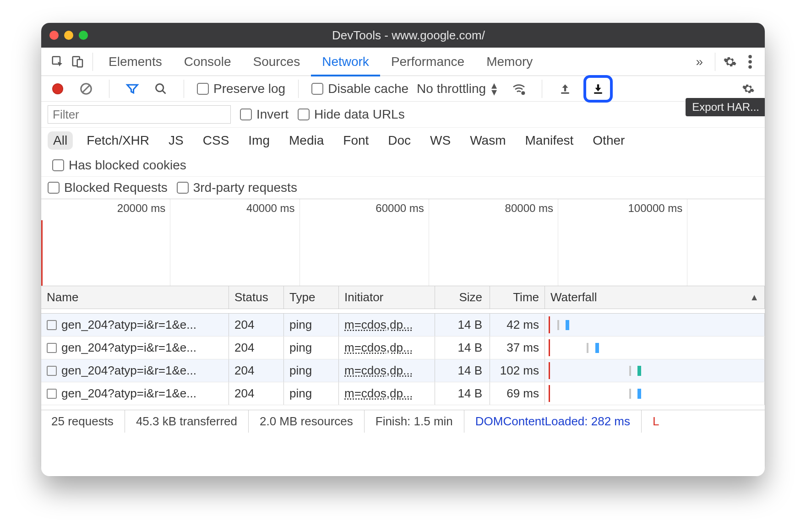 Image resolution: width=806 pixels, height=532 pixels. I want to click on status-bar: 25 requests 45.3 kB transferred 2.0 MB r…, so click(403, 421).